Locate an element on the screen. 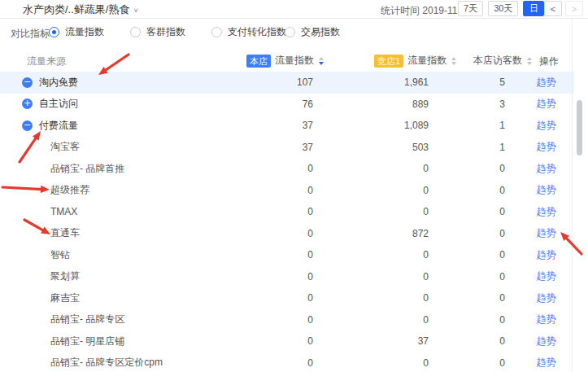 The height and width of the screenshot is (372, 588). range-button-30d: 30天 is located at coordinates (503, 8).